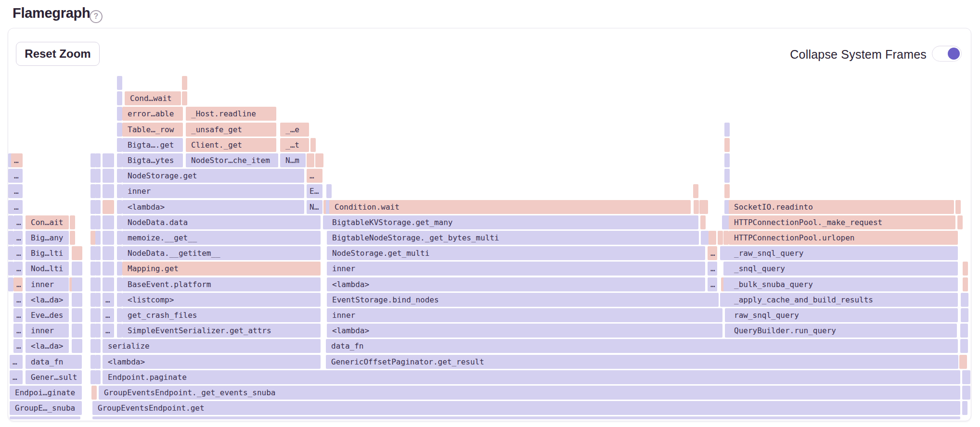  I want to click on flamegraph-frame: Big…lti, so click(47, 253).